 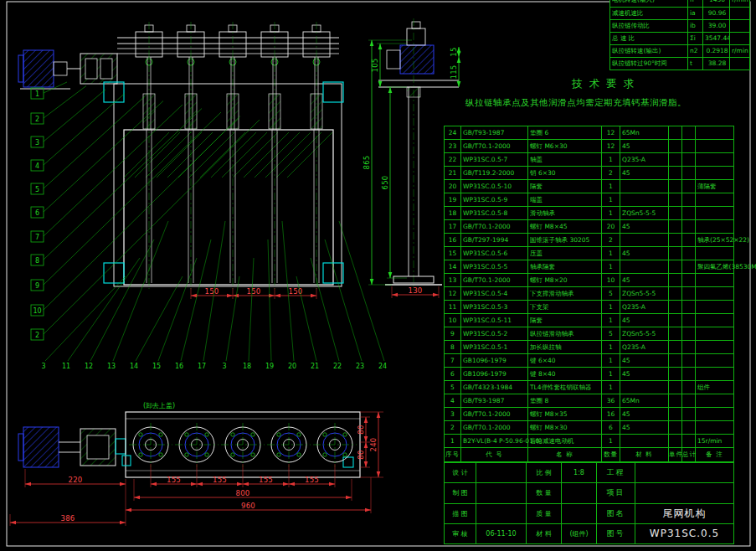 I want to click on bom-cell: WP31SC.0.5-6, so click(x=495, y=253).